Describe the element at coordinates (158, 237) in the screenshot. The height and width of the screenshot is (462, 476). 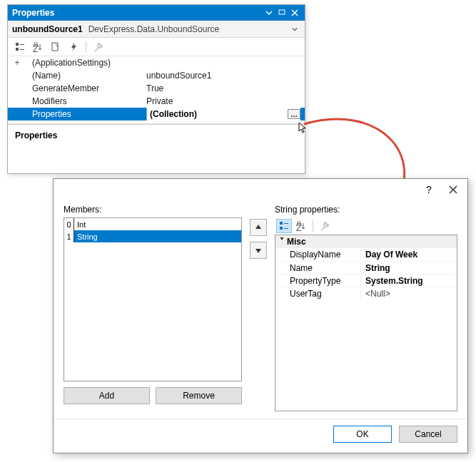
I see `list-item-label: String` at that location.